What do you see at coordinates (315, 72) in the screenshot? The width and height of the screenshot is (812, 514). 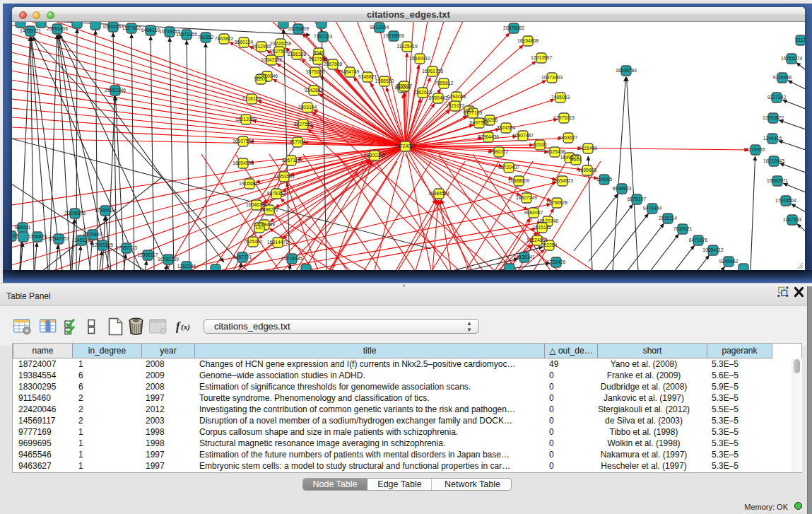 I see `svg-text: 3875685` at bounding box center [315, 72].